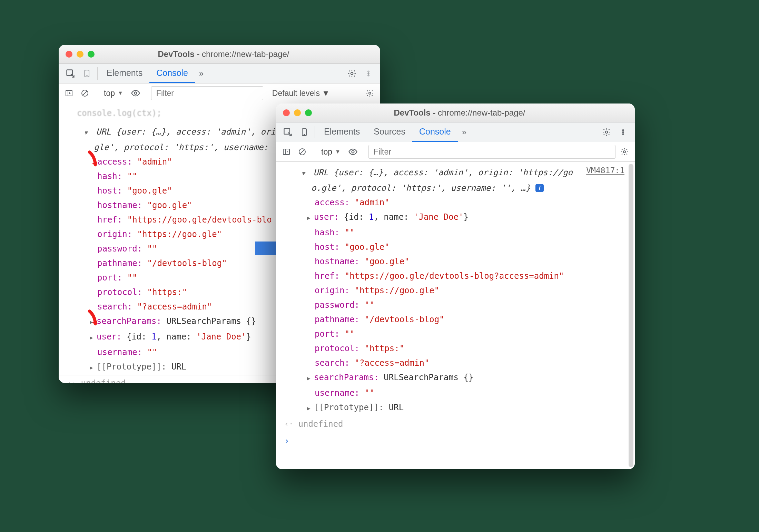 This screenshot has width=759, height=532. What do you see at coordinates (605, 170) in the screenshot?
I see `source-link: VM4817:1` at bounding box center [605, 170].